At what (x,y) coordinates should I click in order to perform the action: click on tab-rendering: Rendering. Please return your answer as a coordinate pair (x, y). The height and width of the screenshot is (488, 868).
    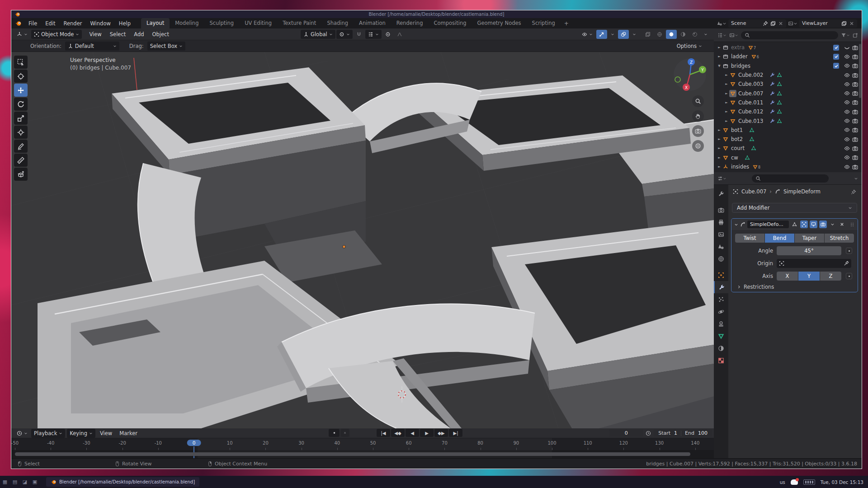
    Looking at the image, I should click on (410, 23).